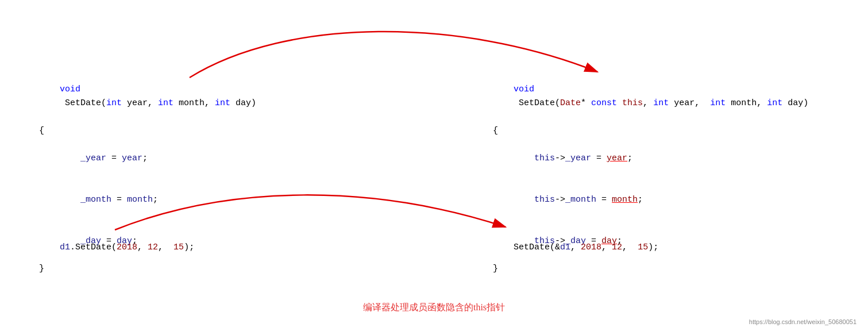 The image size is (868, 331). I want to click on right-line-1: void SetDate(Date* const this, int year,…, so click(650, 97).